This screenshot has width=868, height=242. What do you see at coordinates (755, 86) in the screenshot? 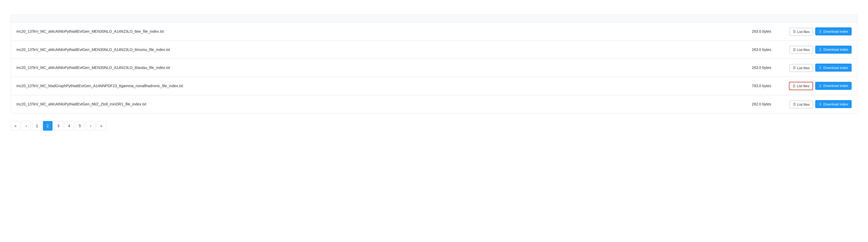
I see `size-cell: 783.0 bytes` at bounding box center [755, 86].